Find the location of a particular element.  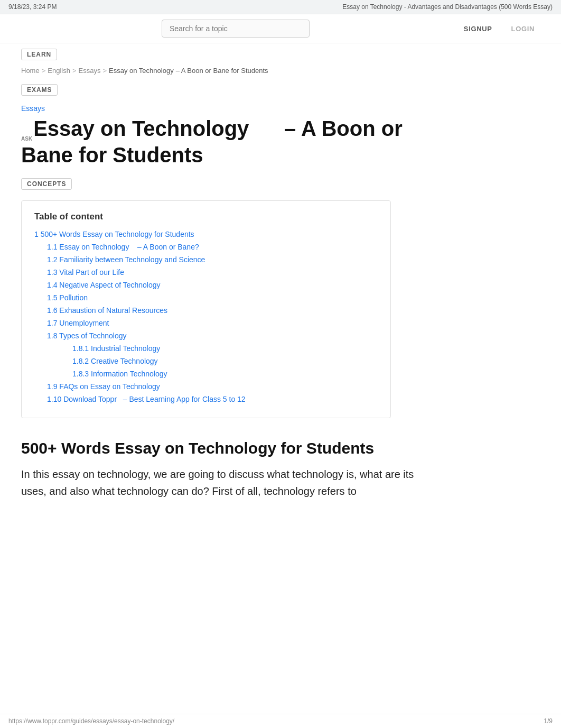

toc-link-1-5: 1.5 Pollution is located at coordinates (68, 298).